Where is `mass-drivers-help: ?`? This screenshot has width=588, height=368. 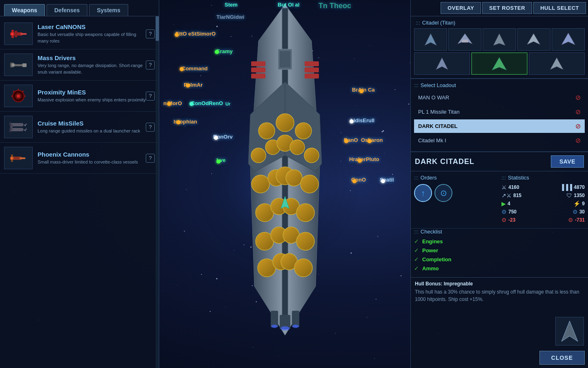 mass-drivers-help: ? is located at coordinates (150, 65).